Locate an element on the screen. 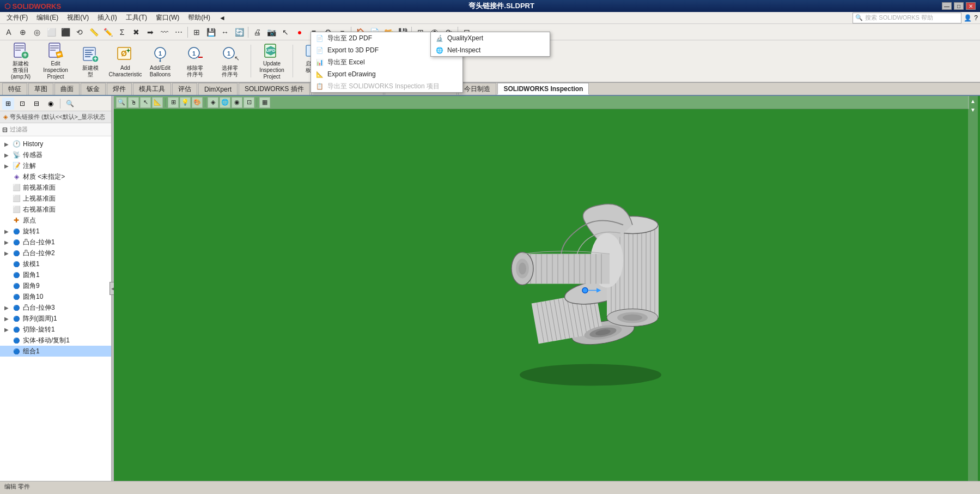 This screenshot has width=980, height=494. tree-boss-extrude1: ▶ 🔵 凸台-拉伸1 is located at coordinates (56, 242).